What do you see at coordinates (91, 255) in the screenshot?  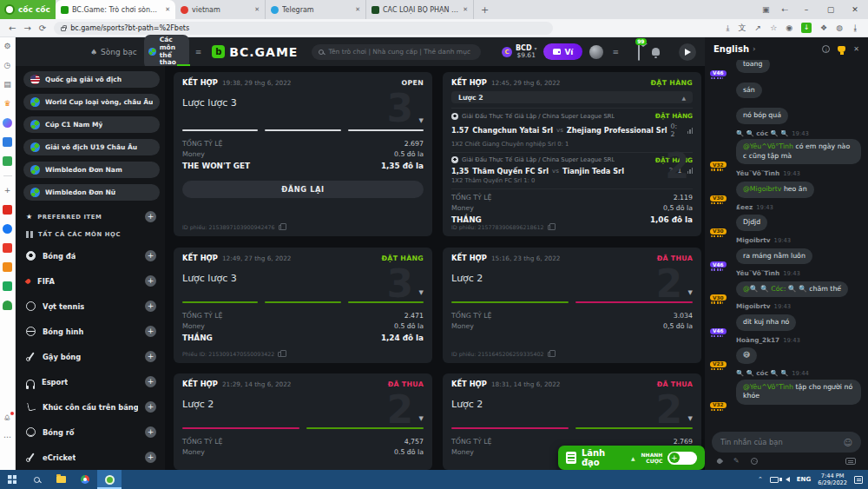 I see `sidebar-item-soccer: Bóng đá` at bounding box center [91, 255].